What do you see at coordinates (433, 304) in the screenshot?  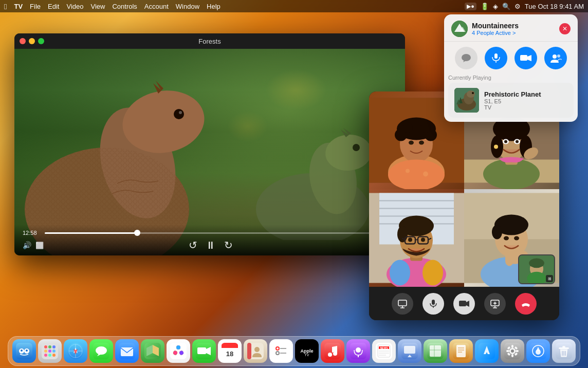 I see `mute-button` at bounding box center [433, 304].